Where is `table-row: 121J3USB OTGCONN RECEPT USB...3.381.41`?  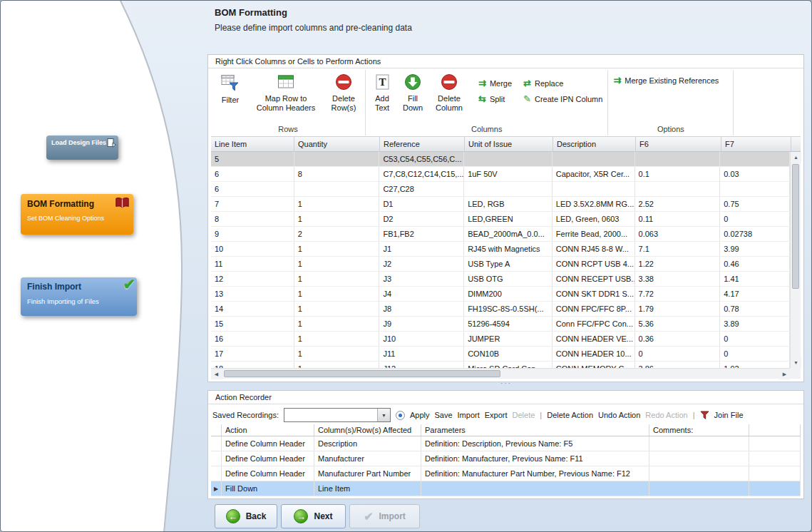 table-row: 121J3USB OTGCONN RECEPT USB...3.381.41 is located at coordinates (500, 280).